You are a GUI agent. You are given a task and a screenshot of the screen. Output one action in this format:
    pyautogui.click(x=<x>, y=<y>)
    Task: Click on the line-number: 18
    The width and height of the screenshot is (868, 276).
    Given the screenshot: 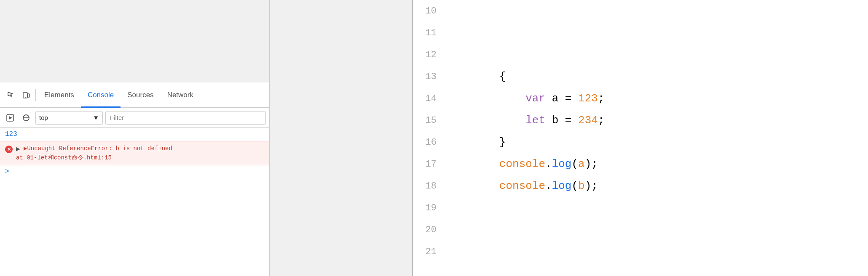 What is the action you would take?
    pyautogui.click(x=430, y=186)
    